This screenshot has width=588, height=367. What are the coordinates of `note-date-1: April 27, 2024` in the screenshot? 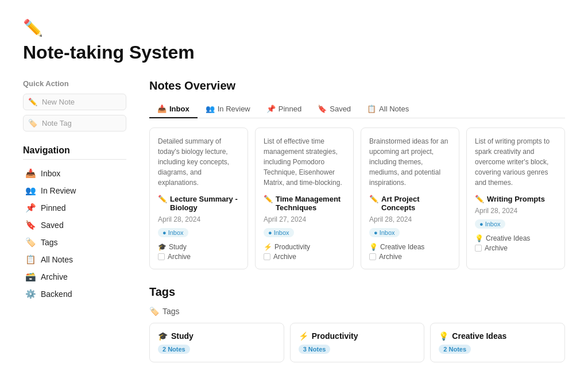 It's located at (304, 219).